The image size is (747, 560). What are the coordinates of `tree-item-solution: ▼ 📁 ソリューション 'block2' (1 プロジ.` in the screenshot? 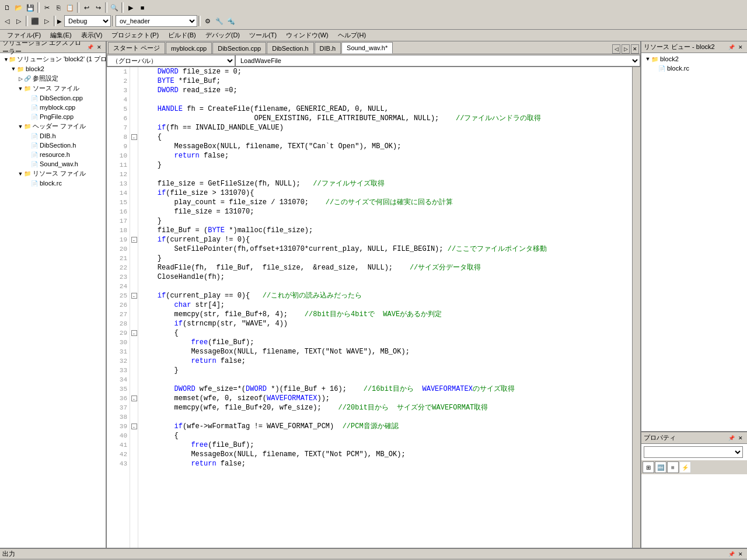 It's located at (53, 60).